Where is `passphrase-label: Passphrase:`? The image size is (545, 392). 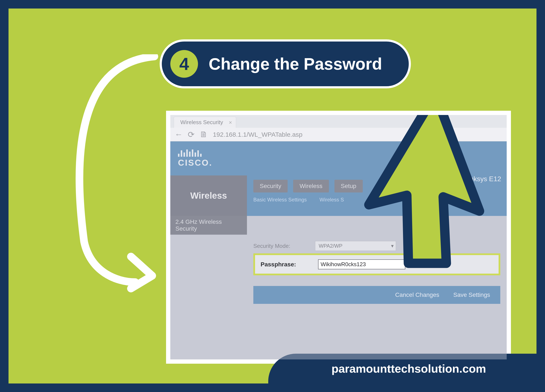
passphrase-label: Passphrase: is located at coordinates (286, 264).